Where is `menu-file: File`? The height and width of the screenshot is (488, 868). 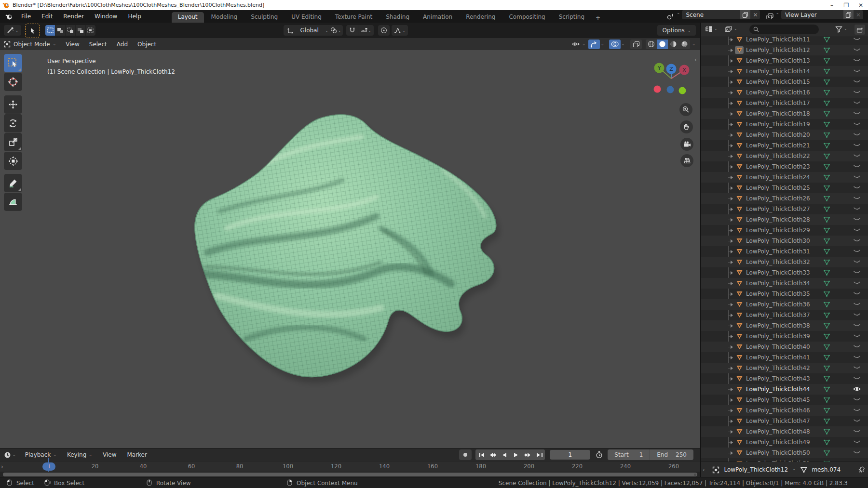
menu-file: File is located at coordinates (26, 16).